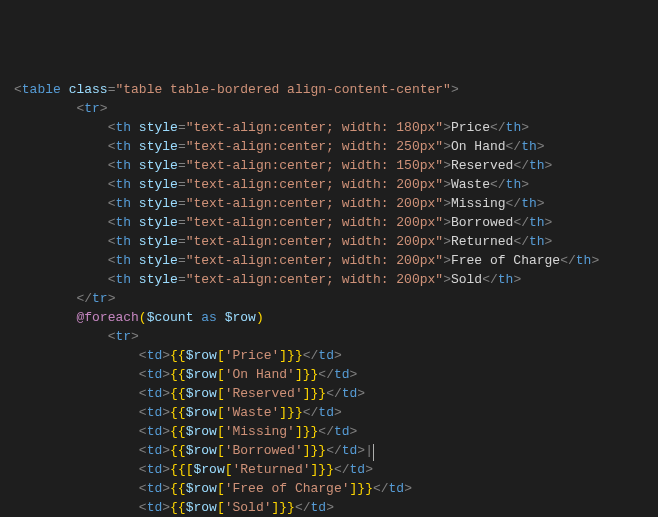 This screenshot has width=658, height=517. What do you see at coordinates (329, 412) in the screenshot?
I see `code-line: <td>{{$row['Waste']}}</td>` at bounding box center [329, 412].